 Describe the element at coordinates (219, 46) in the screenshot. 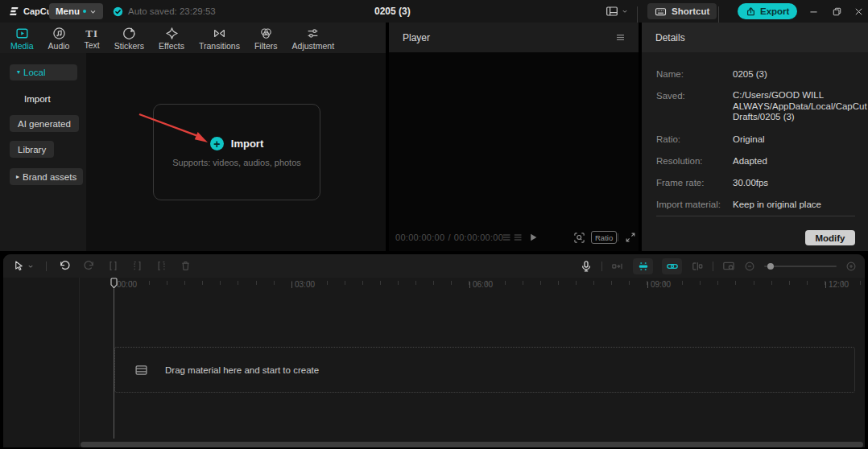

I see `tab-label: Transitions` at that location.